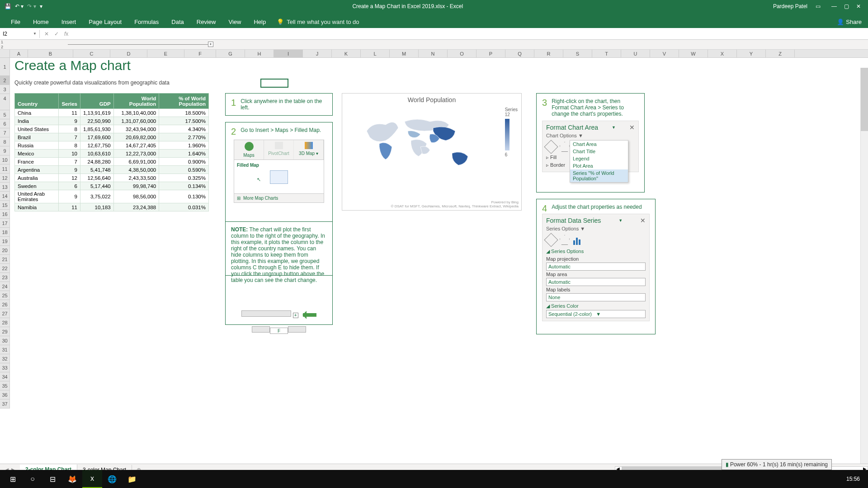 The height and width of the screenshot is (488, 868). Describe the element at coordinates (375, 53) in the screenshot. I see `col-L: L` at that location.